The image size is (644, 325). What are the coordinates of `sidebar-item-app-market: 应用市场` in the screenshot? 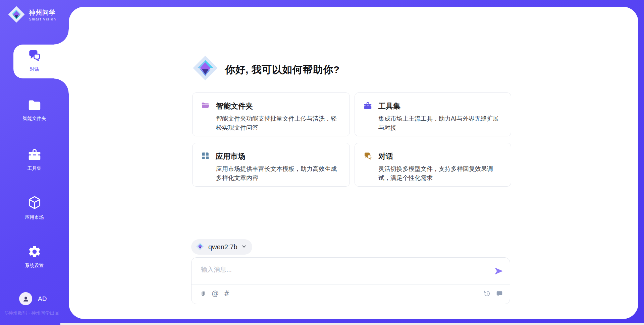 It's located at (34, 208).